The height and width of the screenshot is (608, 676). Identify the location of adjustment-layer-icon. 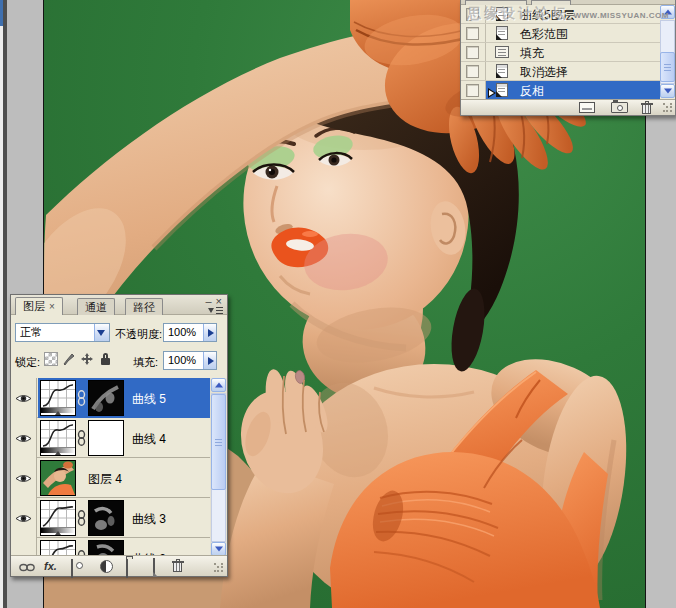
(106, 566).